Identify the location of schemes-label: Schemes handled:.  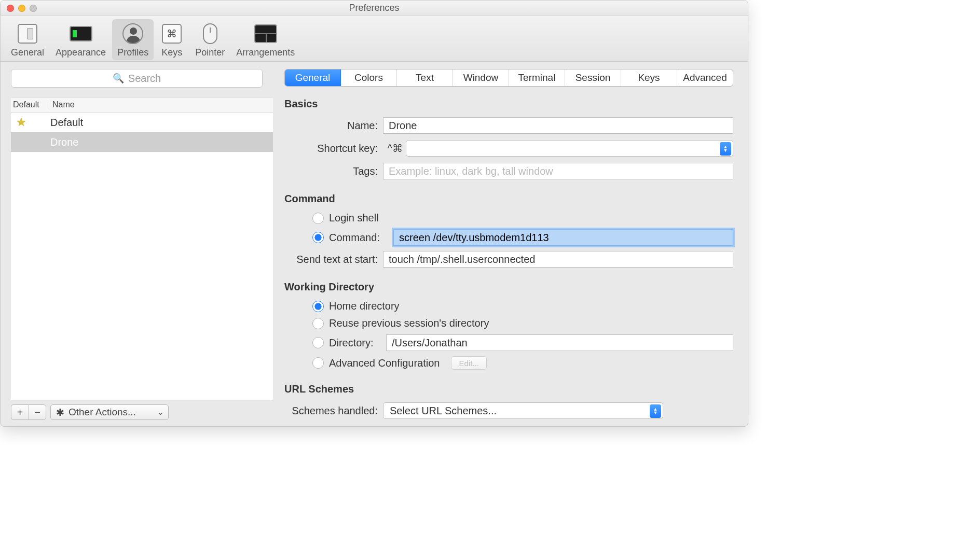
(334, 411).